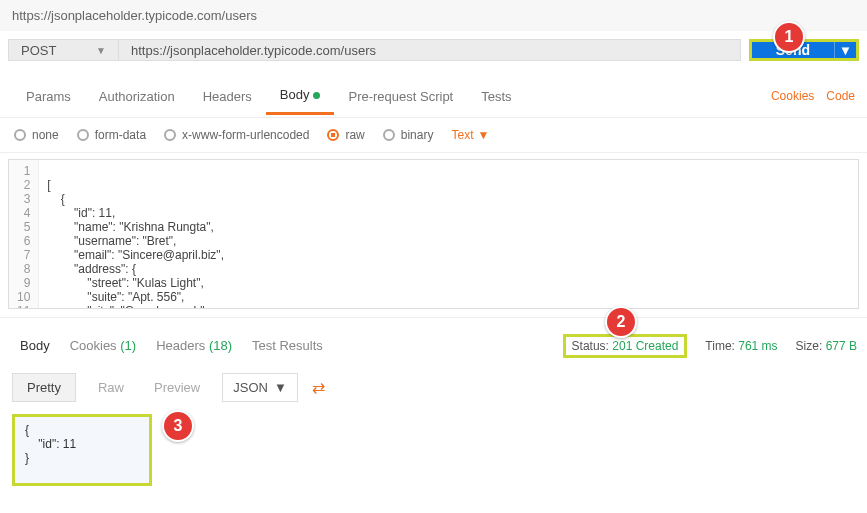  Describe the element at coordinates (789, 37) in the screenshot. I see `callout-1: 1` at that location.